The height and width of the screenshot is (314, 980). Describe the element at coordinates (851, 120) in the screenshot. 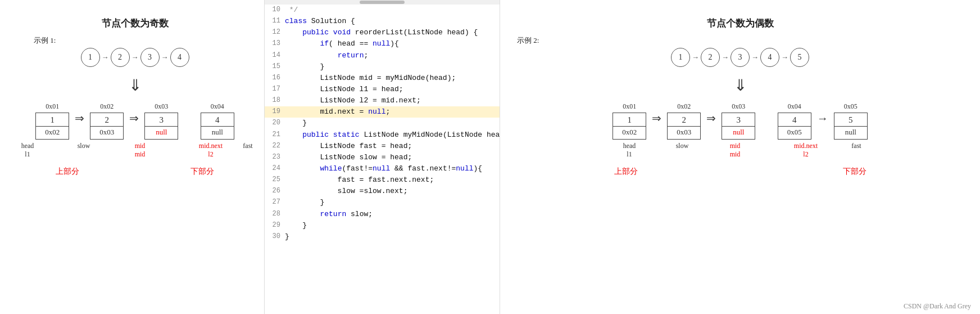

I see `r-mem-val-05: 5` at that location.